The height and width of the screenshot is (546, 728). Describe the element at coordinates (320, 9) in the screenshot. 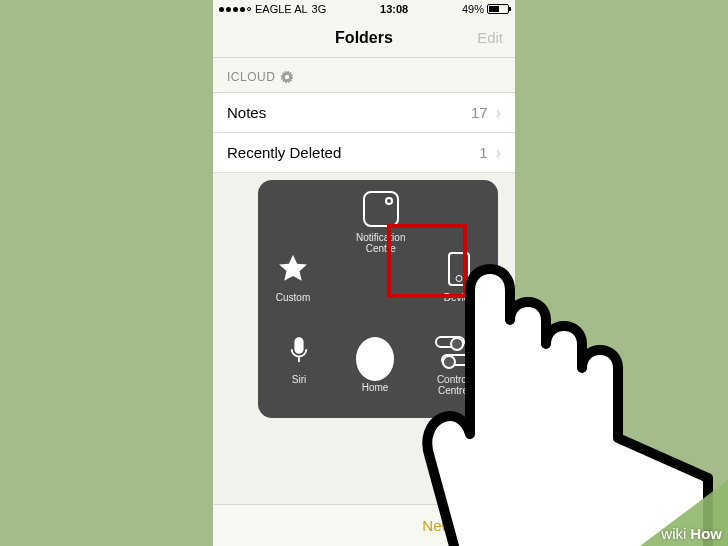

I see `network-label: 3G` at that location.